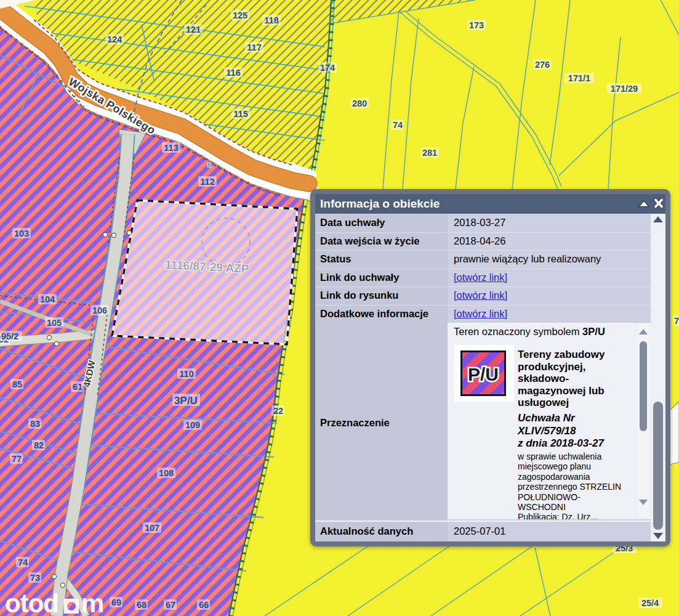  I want to click on svg-text: 117, so click(254, 47).